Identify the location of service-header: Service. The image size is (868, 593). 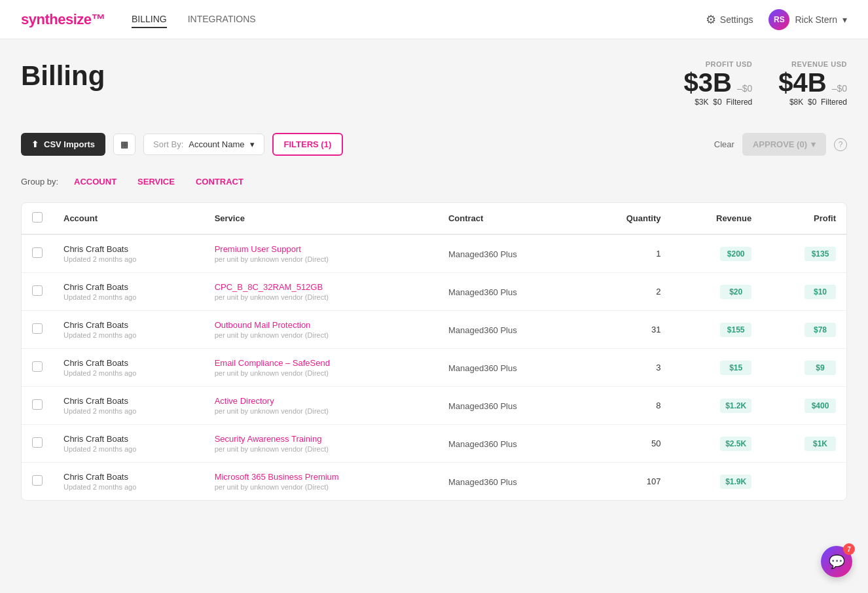
(321, 219).